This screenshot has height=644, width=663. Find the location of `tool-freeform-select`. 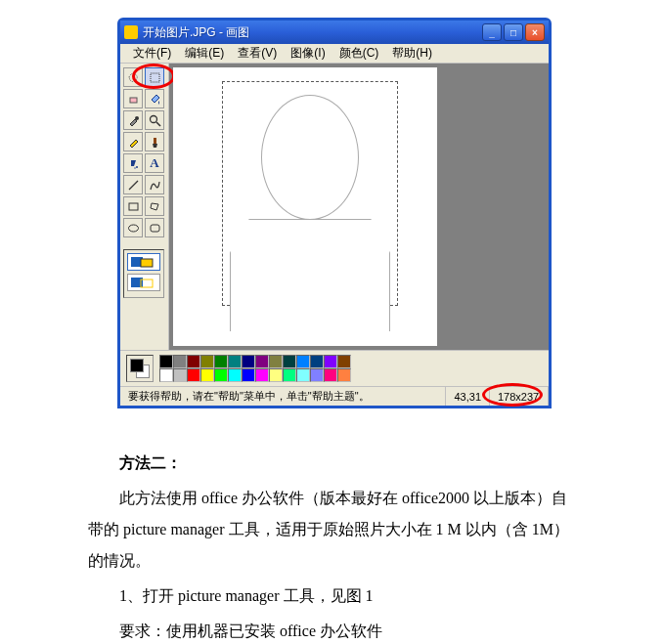

tool-freeform-select is located at coordinates (133, 77).